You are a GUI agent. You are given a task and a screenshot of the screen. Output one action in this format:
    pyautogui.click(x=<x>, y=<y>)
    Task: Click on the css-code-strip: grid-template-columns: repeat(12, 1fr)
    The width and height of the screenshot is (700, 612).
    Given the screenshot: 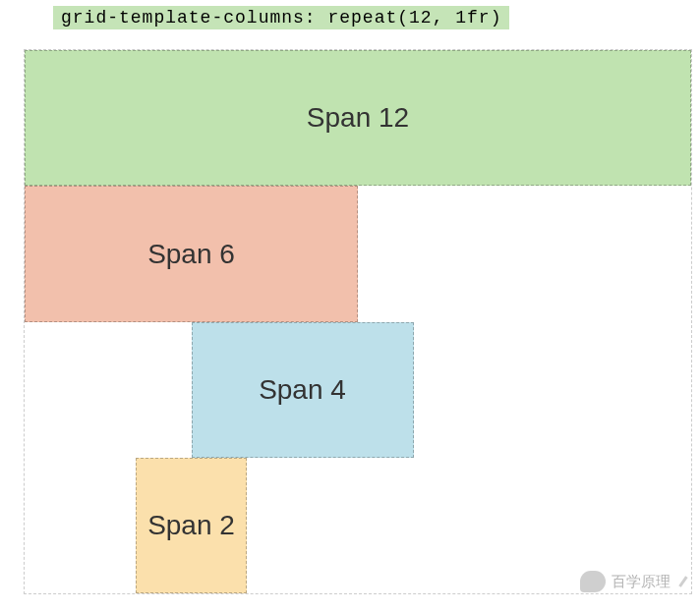 What is the action you would take?
    pyautogui.click(x=281, y=18)
    